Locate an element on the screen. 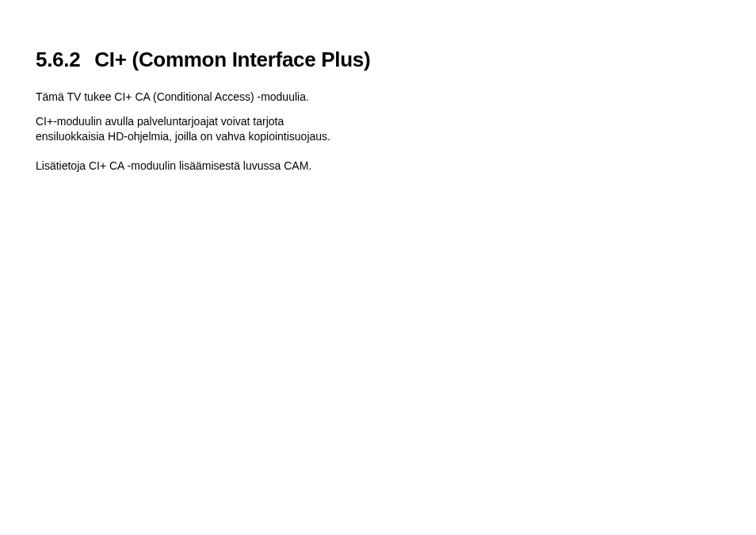  section-title: CI+ (Common Interface Plus) is located at coordinates (232, 59).